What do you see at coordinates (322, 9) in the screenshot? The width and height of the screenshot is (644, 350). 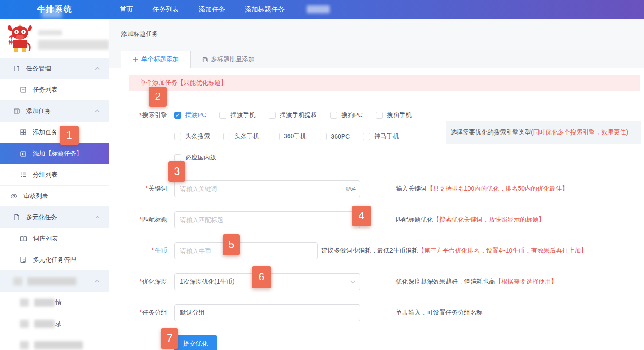 I see `top-navbar: 牛排系统 首页 任务列表 添加任务 添加标题任务` at bounding box center [322, 9].